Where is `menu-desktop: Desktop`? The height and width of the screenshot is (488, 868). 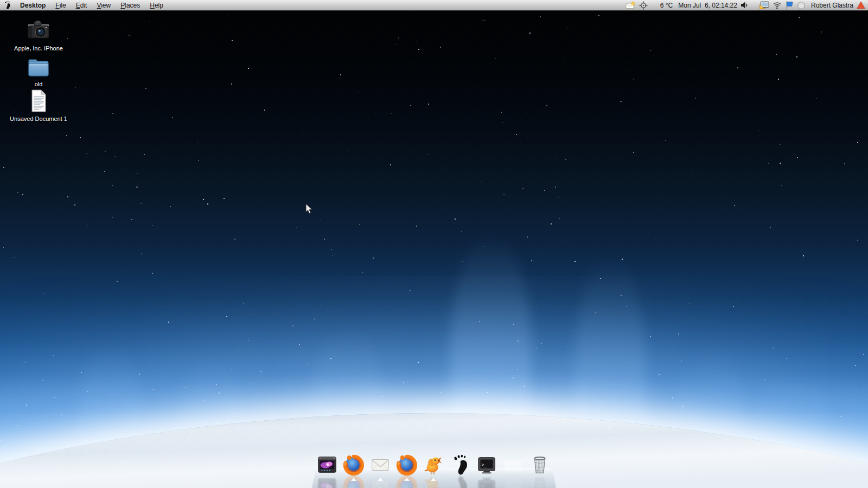 menu-desktop: Desktop is located at coordinates (33, 5).